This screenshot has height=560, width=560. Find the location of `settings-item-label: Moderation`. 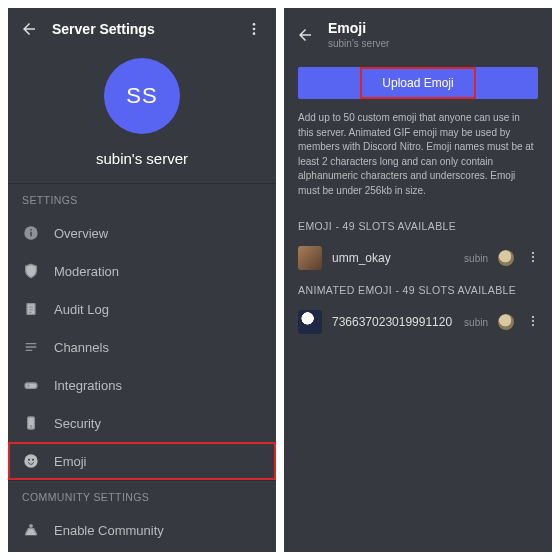

settings-item-label: Moderation is located at coordinates (86, 272).